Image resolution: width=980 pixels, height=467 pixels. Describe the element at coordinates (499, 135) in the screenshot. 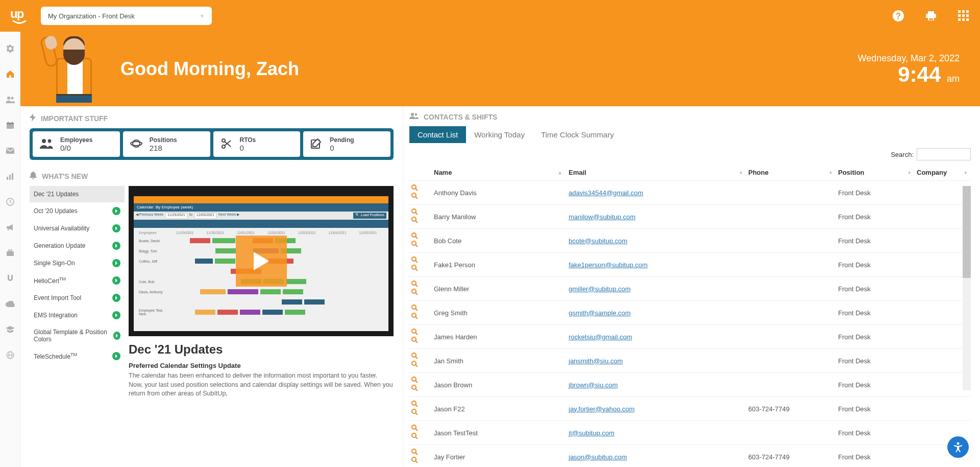

I see `tab-working-today: Working Today` at that location.